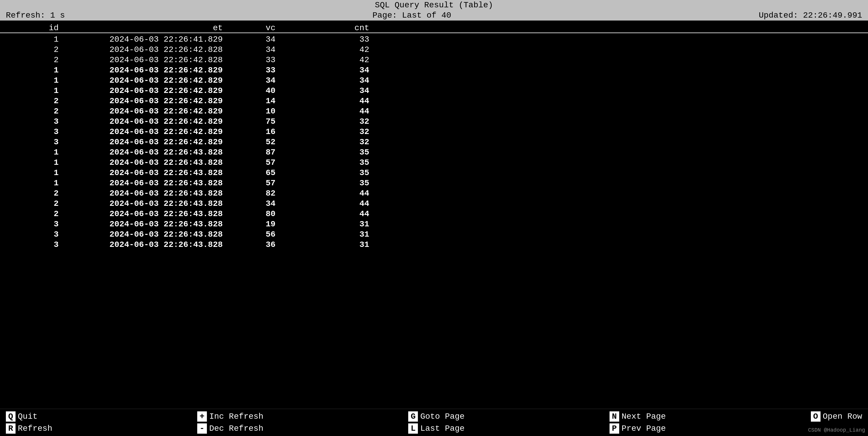 The width and height of the screenshot is (868, 436). What do you see at coordinates (434, 234) in the screenshot?
I see `table-row: 3 2024-06-03 22:26:43.828 56 31` at bounding box center [434, 234].